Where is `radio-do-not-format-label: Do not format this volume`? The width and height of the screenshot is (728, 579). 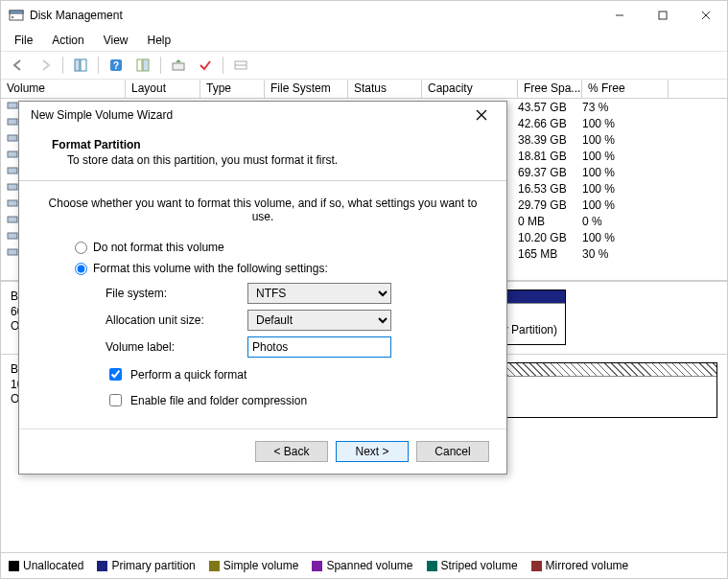
radio-do-not-format-label: Do not format this volume is located at coordinates (159, 247).